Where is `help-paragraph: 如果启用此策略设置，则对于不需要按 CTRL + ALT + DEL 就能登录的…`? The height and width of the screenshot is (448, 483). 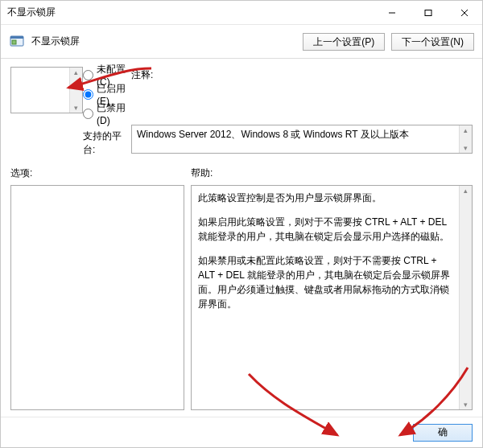
help-paragraph: 如果启用此策略设置，则对于不需要按 CTRL + ALT + DEL 就能登录的… is located at coordinates (327, 229).